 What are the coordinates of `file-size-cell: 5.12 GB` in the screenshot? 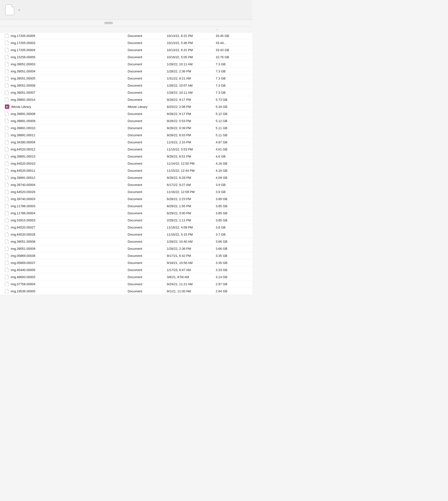 It's located at (231, 114).